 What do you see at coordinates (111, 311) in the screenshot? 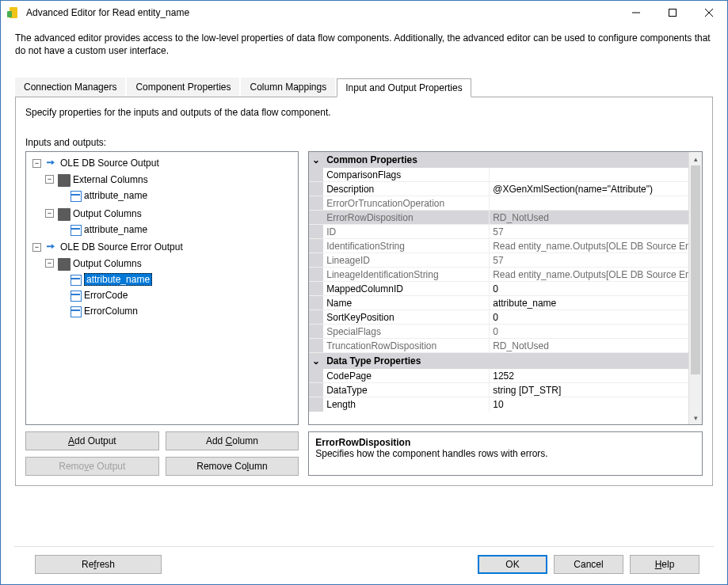
I see `tree-label: ErrorColumn` at bounding box center [111, 311].